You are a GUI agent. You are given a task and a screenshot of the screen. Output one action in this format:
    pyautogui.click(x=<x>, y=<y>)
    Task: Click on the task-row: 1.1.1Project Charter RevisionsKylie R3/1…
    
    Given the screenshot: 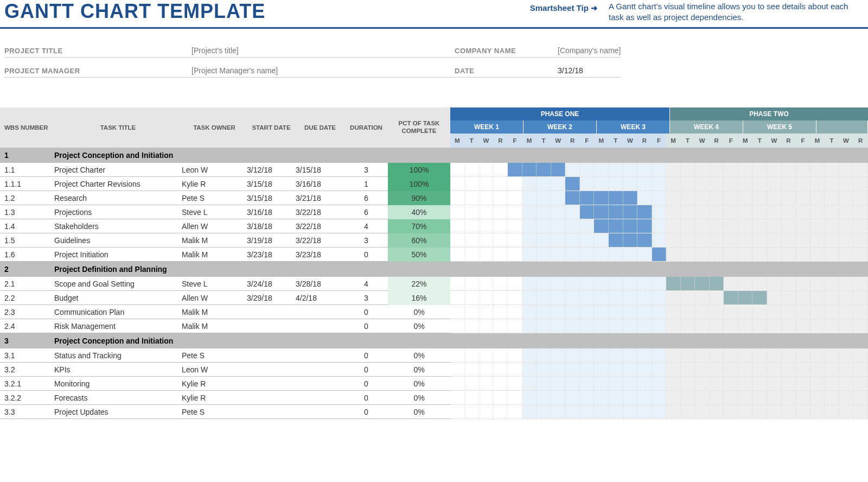 What is the action you would take?
    pyautogui.click(x=225, y=184)
    